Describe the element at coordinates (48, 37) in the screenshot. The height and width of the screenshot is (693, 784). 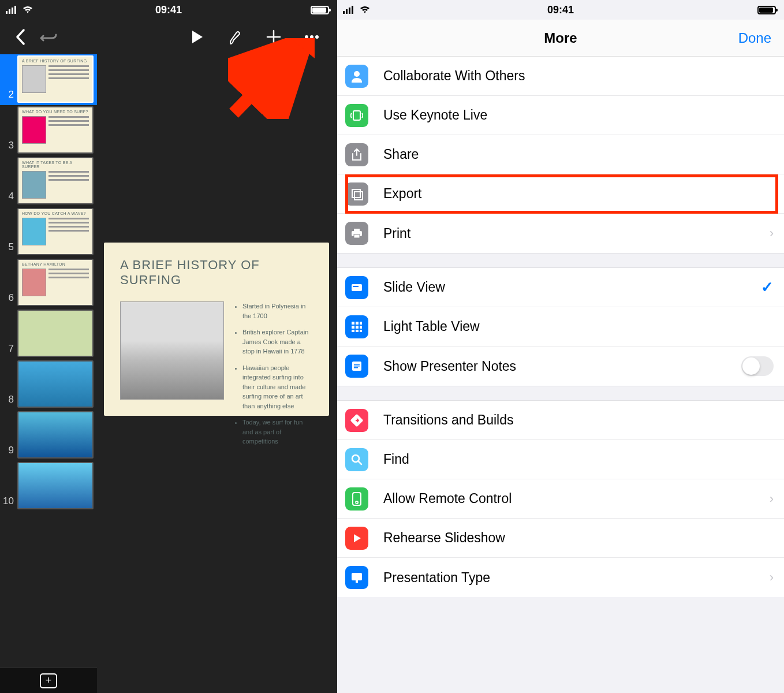
I see `undo-button` at that location.